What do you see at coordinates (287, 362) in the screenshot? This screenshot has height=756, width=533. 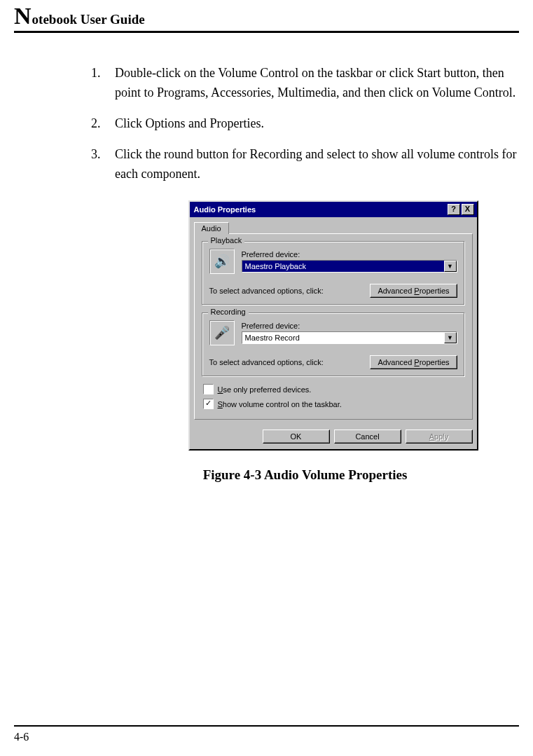 I see `recording-advanced-label: To select advanced options, click:` at bounding box center [287, 362].